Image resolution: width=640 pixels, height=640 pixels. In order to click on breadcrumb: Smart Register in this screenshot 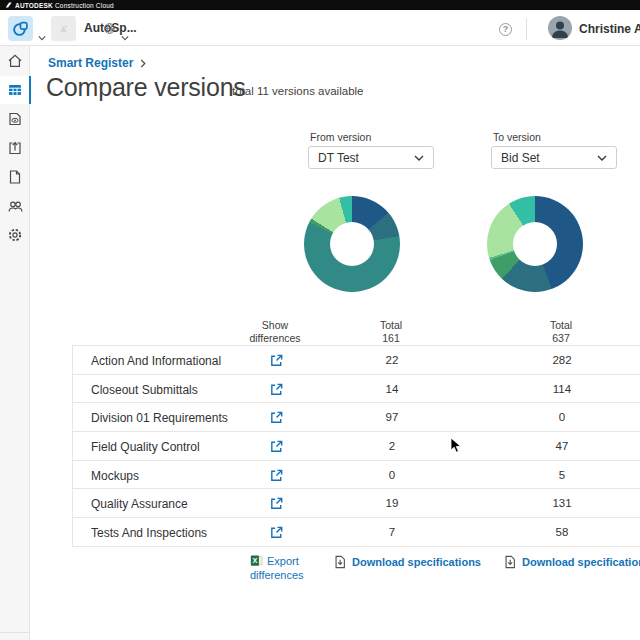, I will do `click(97, 63)`.